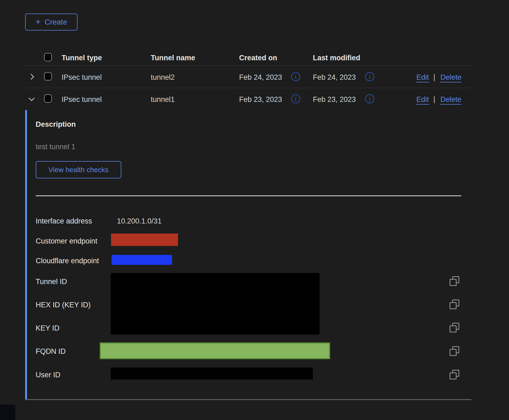  Describe the element at coordinates (142, 260) in the screenshot. I see `cloudflare-endpoint-redaction` at that location.